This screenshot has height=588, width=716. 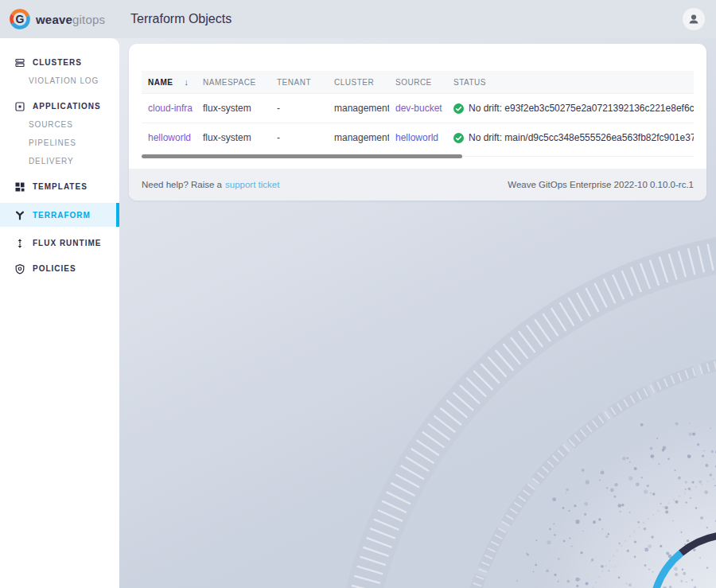 I want to click on sidebar-item-label: TEMPLATES, so click(x=60, y=186).